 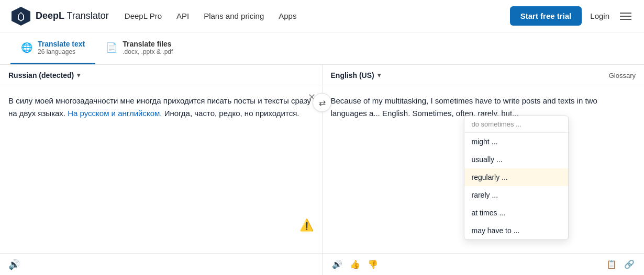 What do you see at coordinates (27, 48) in the screenshot?
I see `globe-icon: 🌐` at bounding box center [27, 48].